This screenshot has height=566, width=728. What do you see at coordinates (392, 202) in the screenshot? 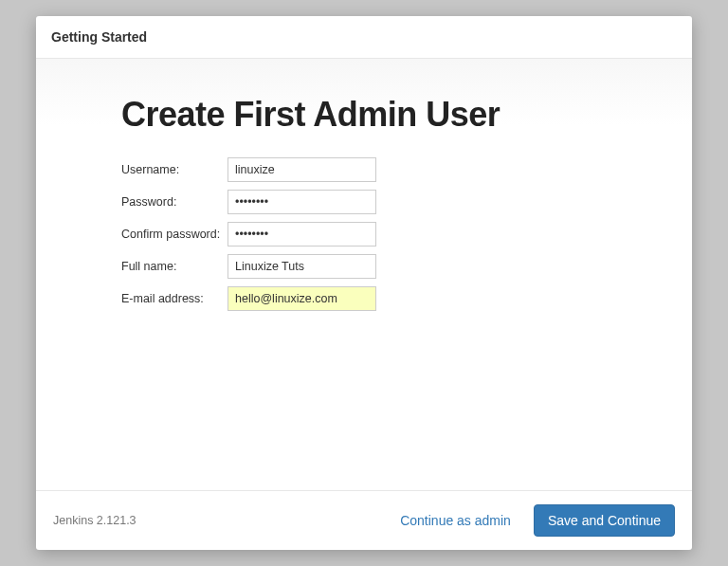
I see `row-password: Password:` at bounding box center [392, 202].